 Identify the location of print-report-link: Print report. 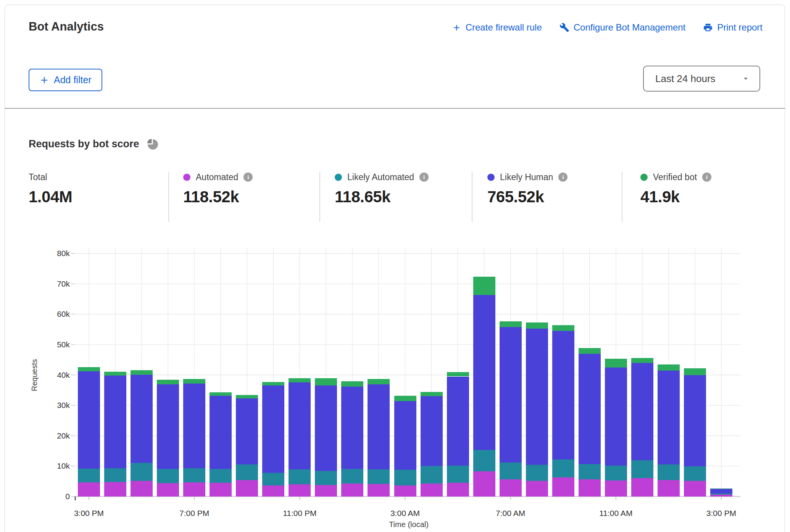
(733, 27).